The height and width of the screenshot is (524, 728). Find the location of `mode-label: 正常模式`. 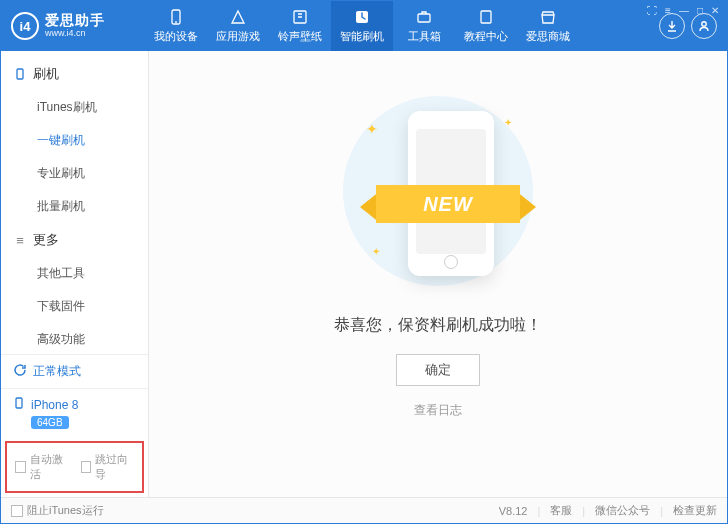

mode-label: 正常模式 is located at coordinates (57, 372).